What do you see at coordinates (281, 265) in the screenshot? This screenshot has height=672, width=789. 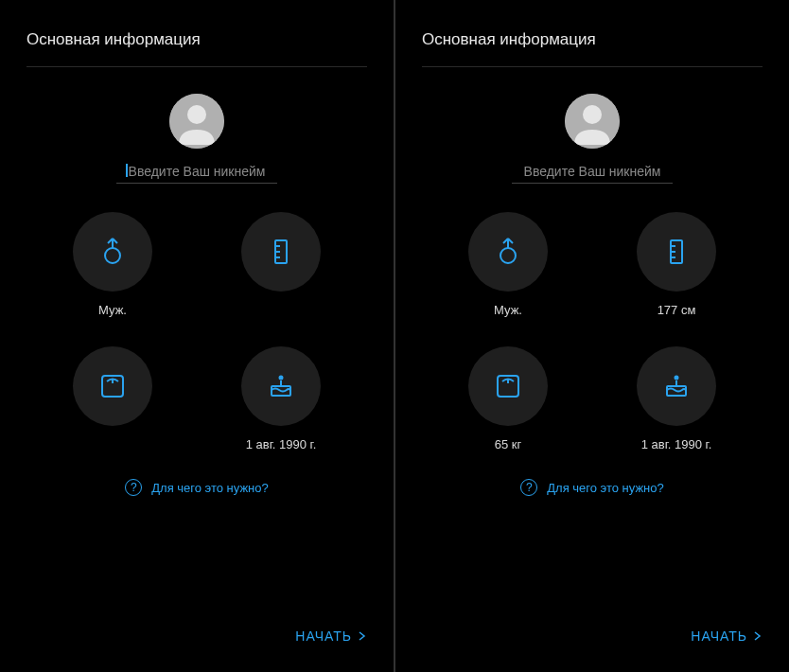 I see `height-cell` at bounding box center [281, 265].